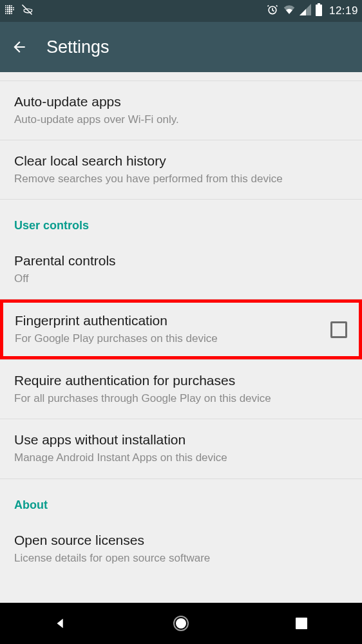 Image resolution: width=362 pixels, height=644 pixels. What do you see at coordinates (181, 549) in the screenshot?
I see `row-open-source-licenses: Open source licenses License details for…` at bounding box center [181, 549].